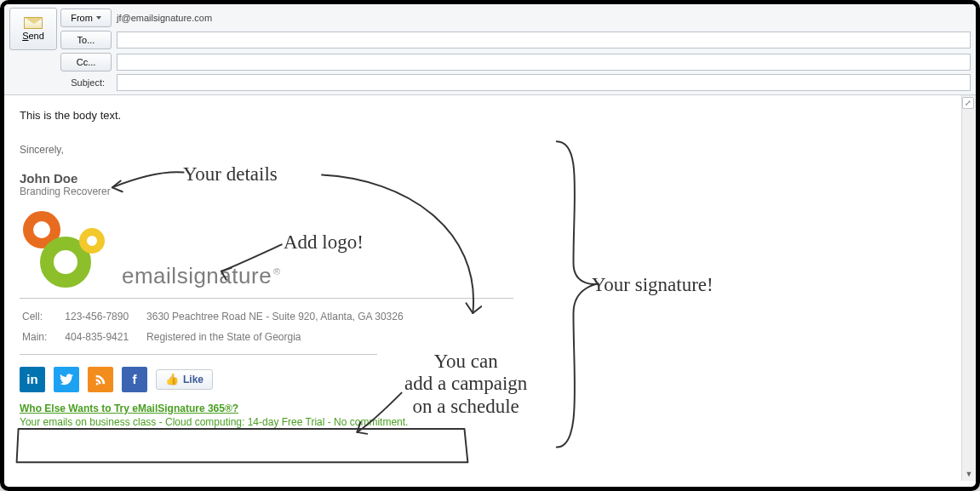 This screenshot has width=980, height=491. What do you see at coordinates (490, 408) in the screenshot?
I see `campaign-headline: Who Else Wants to Try eMailSignature 365…` at bounding box center [490, 408].